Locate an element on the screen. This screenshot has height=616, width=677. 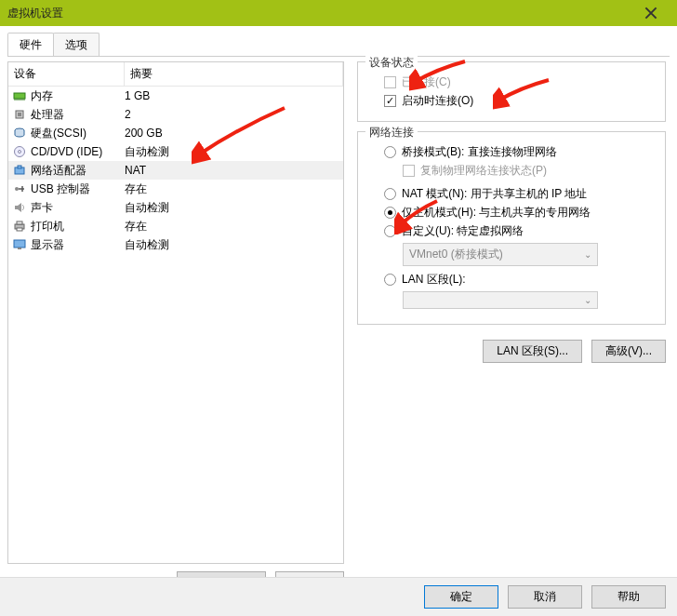
help-button: 帮助 is located at coordinates (629, 597).